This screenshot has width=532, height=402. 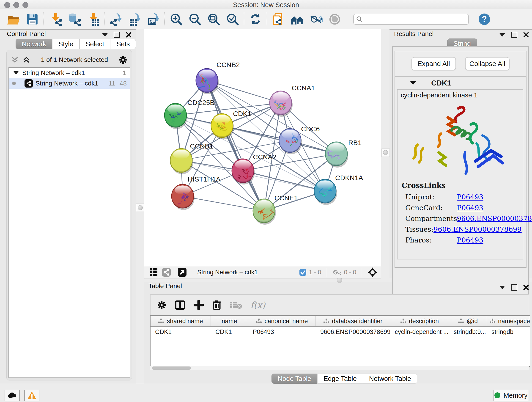 What do you see at coordinates (255, 19) in the screenshot?
I see `update-network-button` at bounding box center [255, 19].